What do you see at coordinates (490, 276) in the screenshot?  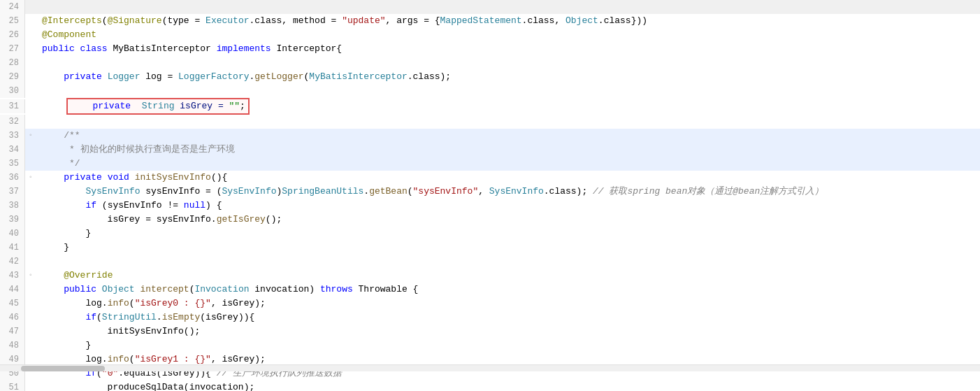 I see `code-line: 43◦ @Override` at bounding box center [490, 276].